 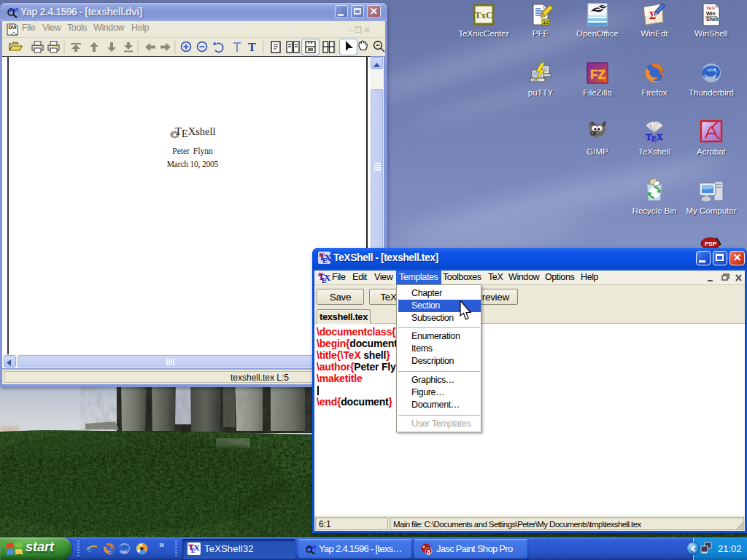 What do you see at coordinates (711, 244) in the screenshot?
I see `svg-text: PSP` at bounding box center [711, 244].